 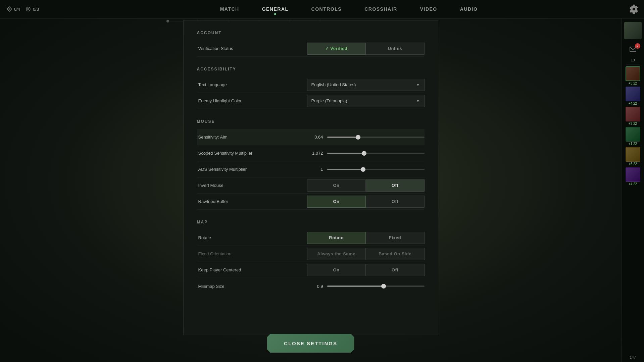 I want to click on section-header-mouse: MOUSE, so click(x=311, y=121).